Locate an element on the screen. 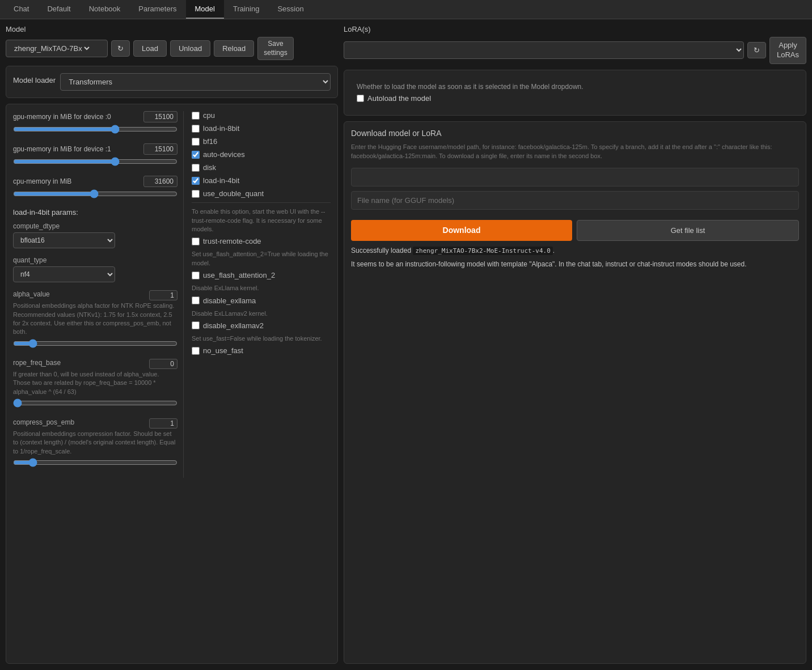 The height and width of the screenshot is (670, 812). tab-parameters: Parameters is located at coordinates (158, 9).